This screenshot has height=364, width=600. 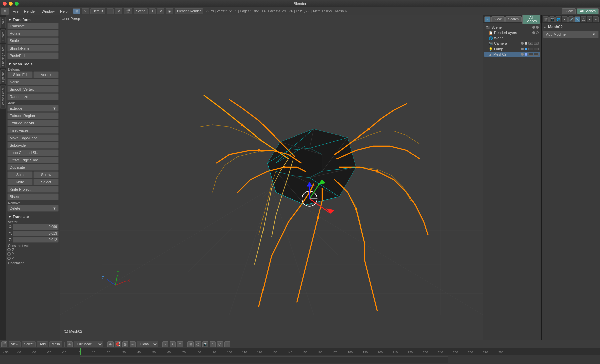 I want to click on axis-y-radio, so click(x=9, y=254).